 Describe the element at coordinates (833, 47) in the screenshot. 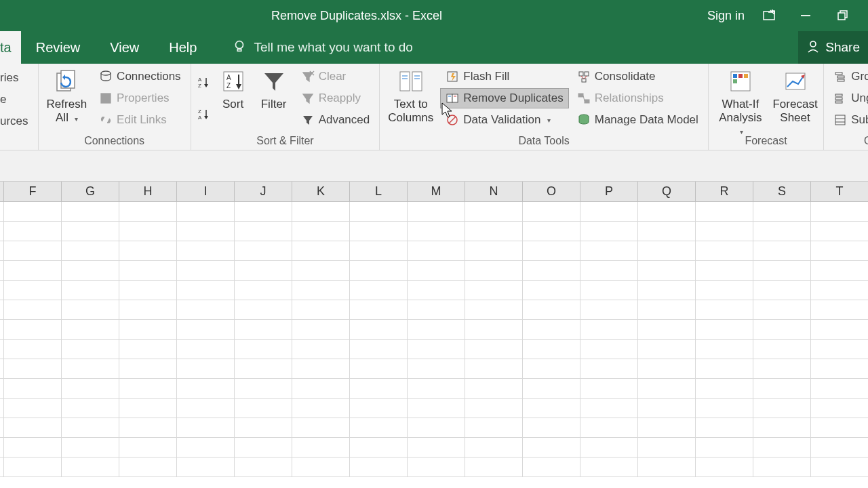

I see `share-button: Share` at that location.